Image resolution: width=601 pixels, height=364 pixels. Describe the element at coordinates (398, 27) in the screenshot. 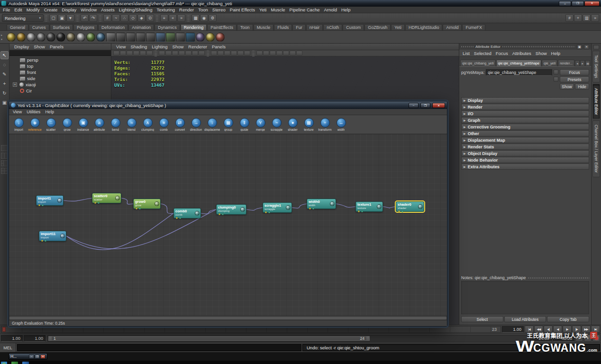

I see `shelf-tab-yeti: Yeti` at that location.